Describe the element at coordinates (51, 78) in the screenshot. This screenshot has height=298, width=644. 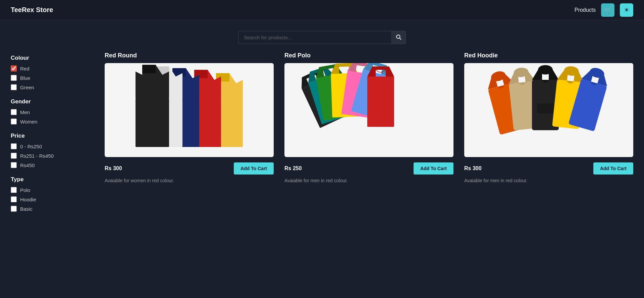
I see `colour-blue-option: Blue` at that location.